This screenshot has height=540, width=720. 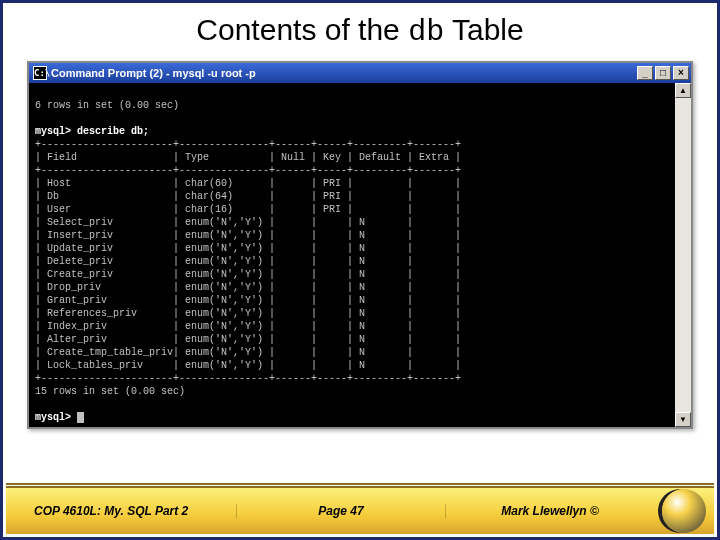 What do you see at coordinates (684, 511) in the screenshot?
I see `ucf-logo-icon` at bounding box center [684, 511].